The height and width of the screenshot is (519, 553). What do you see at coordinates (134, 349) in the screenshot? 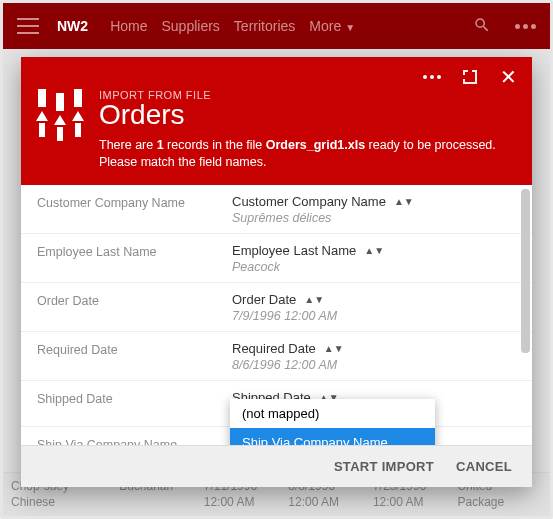
I see `field-label: Required Date` at bounding box center [134, 349].